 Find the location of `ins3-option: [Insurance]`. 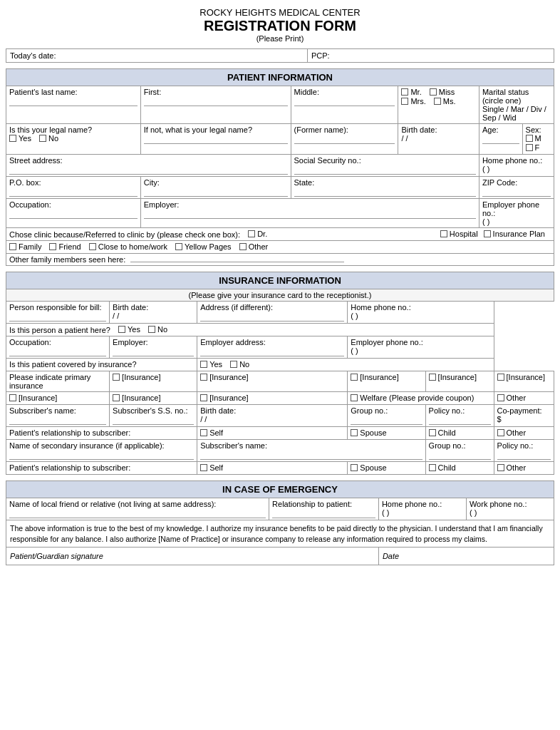

ins3-option: [Insurance] is located at coordinates (375, 377).